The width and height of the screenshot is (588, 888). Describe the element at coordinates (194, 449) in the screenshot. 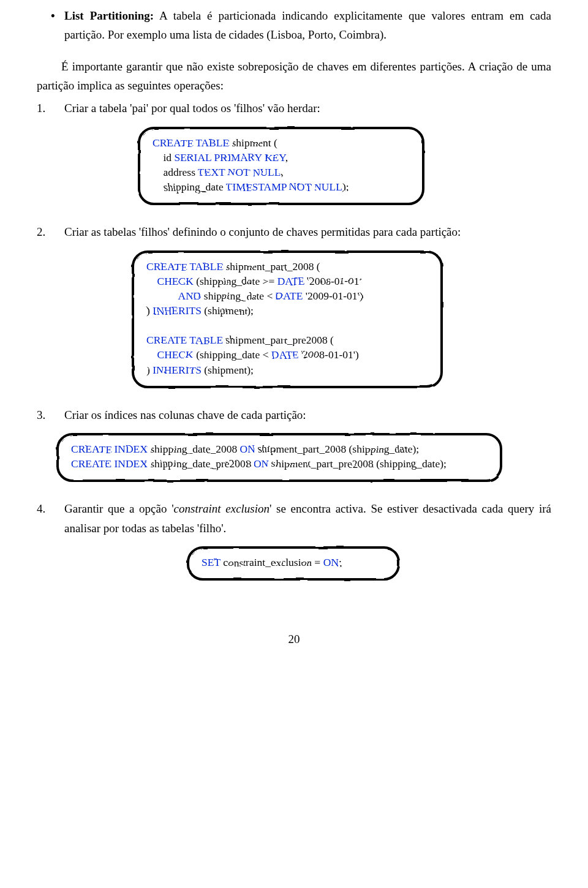

I see `code-text: shipping_date_2008` at that location.